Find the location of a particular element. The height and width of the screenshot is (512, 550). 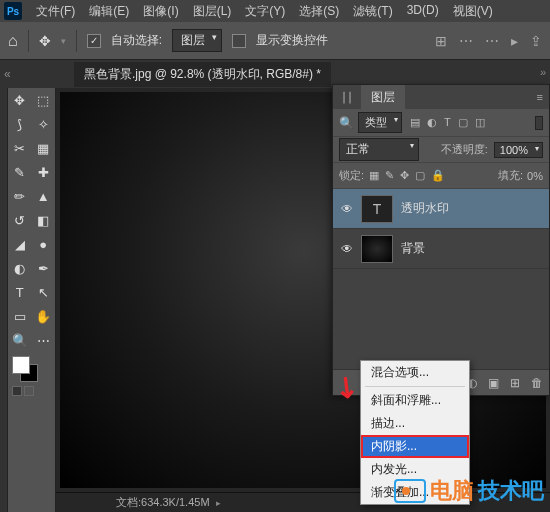

move-tool-icon: ✥ is located at coordinates (45, 41).